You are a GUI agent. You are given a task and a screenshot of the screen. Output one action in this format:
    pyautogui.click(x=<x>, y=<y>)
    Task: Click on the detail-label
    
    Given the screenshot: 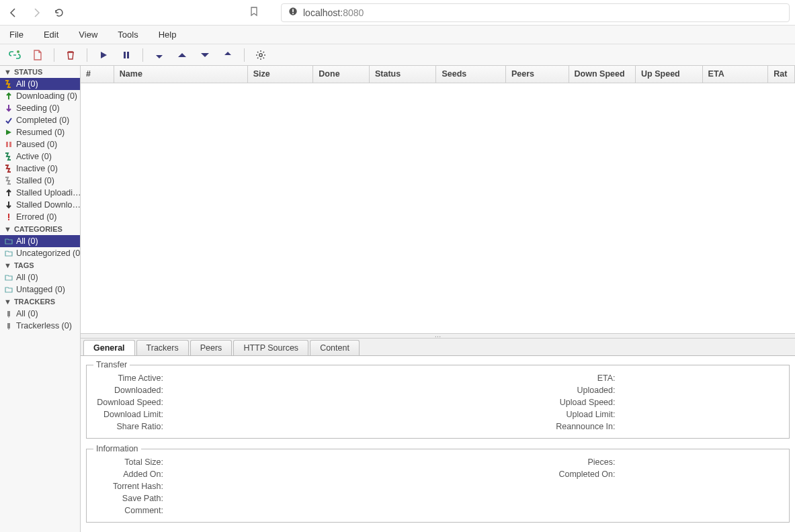 What is the action you would take?
    pyautogui.click(x=519, y=511)
    